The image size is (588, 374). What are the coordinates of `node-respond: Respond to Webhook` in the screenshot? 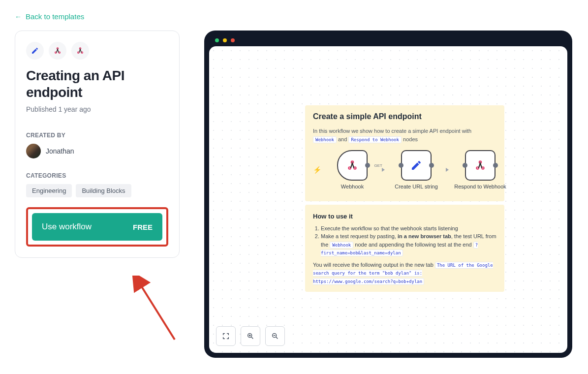 It's located at (480, 170).